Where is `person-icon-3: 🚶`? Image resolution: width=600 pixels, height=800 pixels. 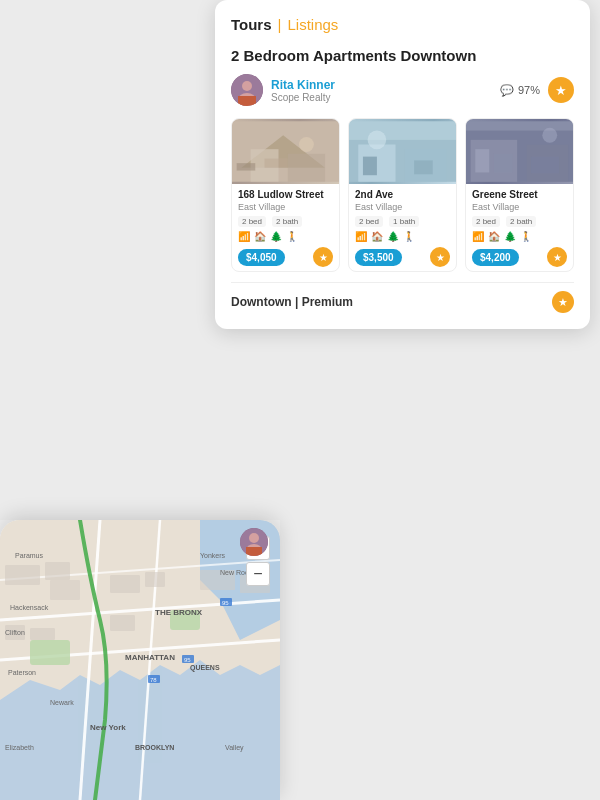 person-icon-3: 🚶 is located at coordinates (526, 236).